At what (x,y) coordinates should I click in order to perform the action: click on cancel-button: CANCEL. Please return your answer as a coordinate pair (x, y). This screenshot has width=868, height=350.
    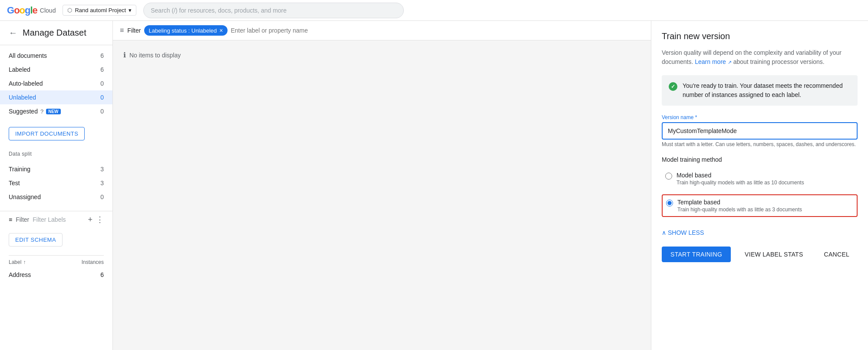
    Looking at the image, I should click on (837, 254).